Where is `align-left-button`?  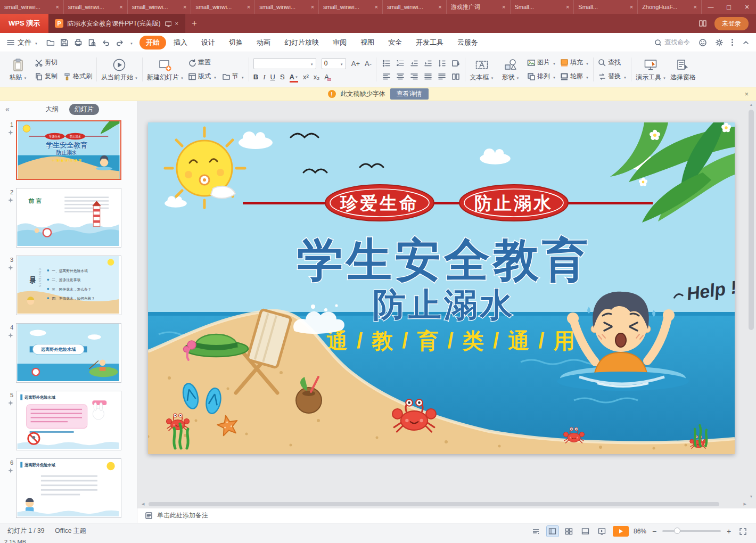 align-left-button is located at coordinates (386, 76).